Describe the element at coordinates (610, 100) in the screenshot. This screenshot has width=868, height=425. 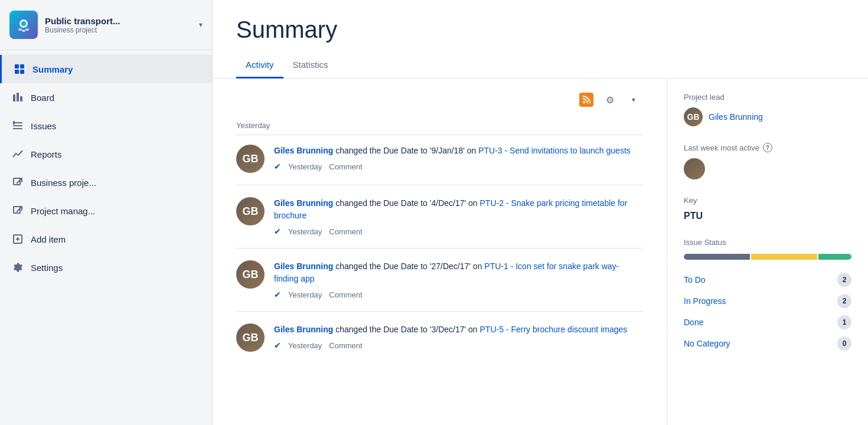
I see `gear-icon: ⚙` at that location.